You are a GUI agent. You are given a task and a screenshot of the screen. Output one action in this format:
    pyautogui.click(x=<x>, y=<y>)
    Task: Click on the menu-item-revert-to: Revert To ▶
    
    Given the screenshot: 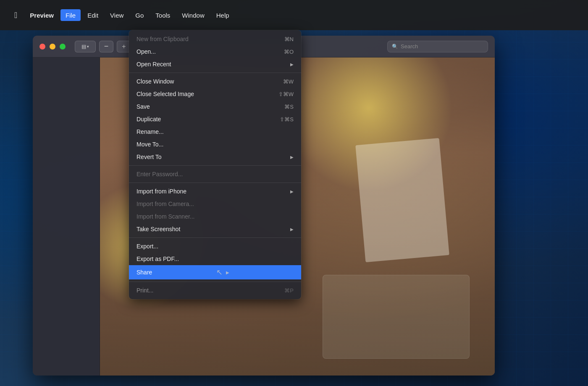 What is the action you would take?
    pyautogui.click(x=215, y=157)
    